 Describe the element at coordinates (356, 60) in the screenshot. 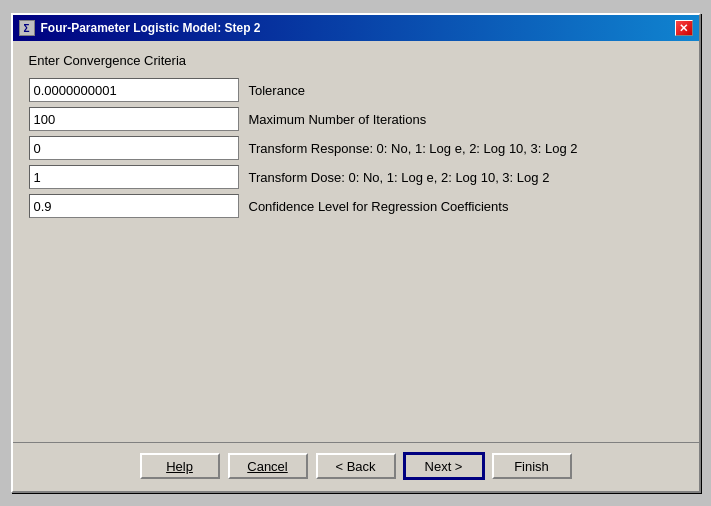

I see `section-label: Enter Convergence Criteria` at that location.